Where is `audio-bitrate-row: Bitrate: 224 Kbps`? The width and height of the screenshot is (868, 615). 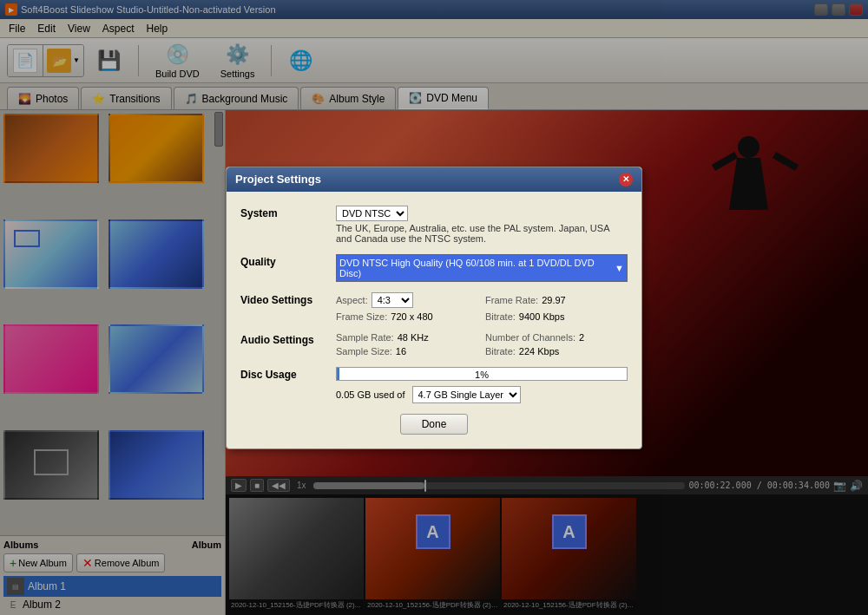 audio-bitrate-row: Bitrate: 224 Kbps is located at coordinates (556, 351).